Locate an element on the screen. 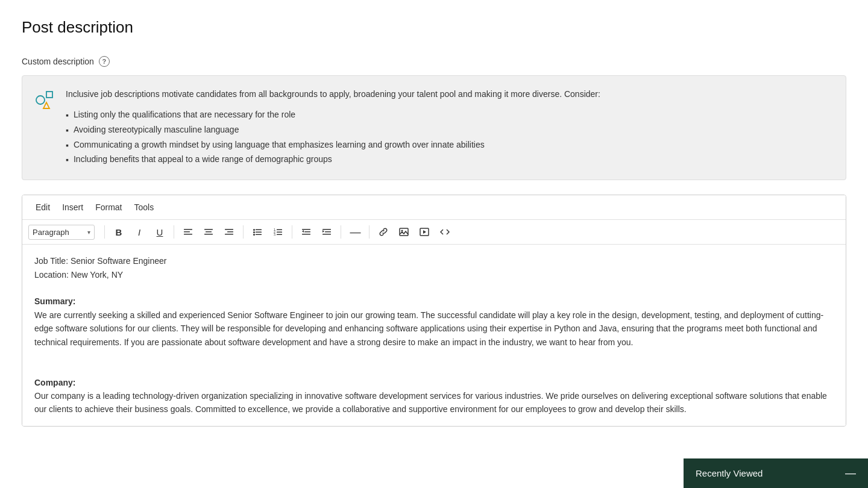 The image size is (868, 488). paragraph-style-select: Paragraph ▾ is located at coordinates (61, 233).